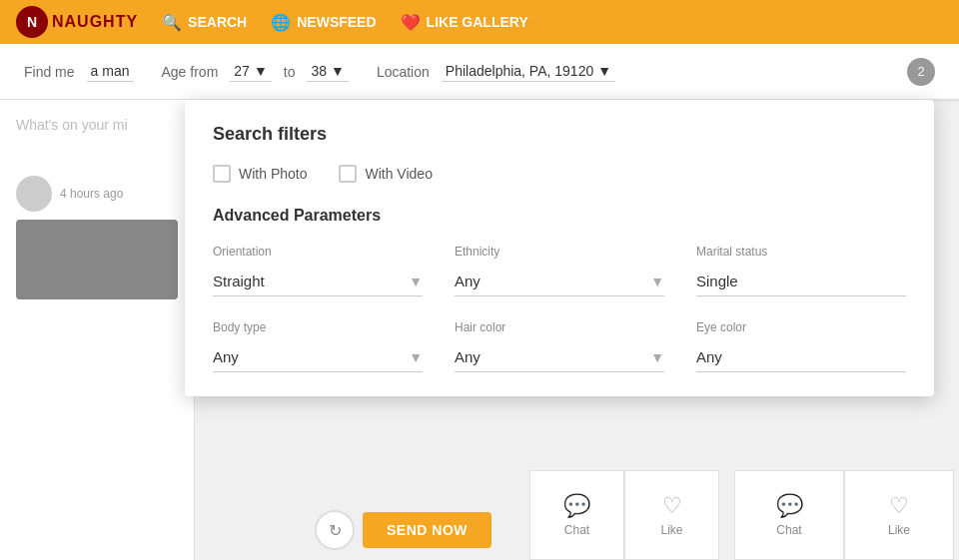 The width and height of the screenshot is (959, 560). What do you see at coordinates (672, 506) in the screenshot?
I see `like-icon-1: ♡` at bounding box center [672, 506].